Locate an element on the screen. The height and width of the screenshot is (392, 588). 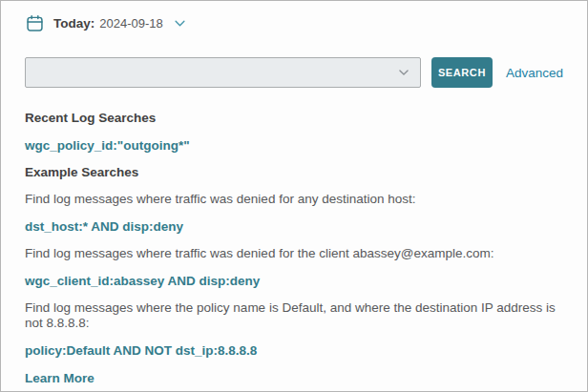
search-bar: SEARCH Advanced is located at coordinates (294, 72).